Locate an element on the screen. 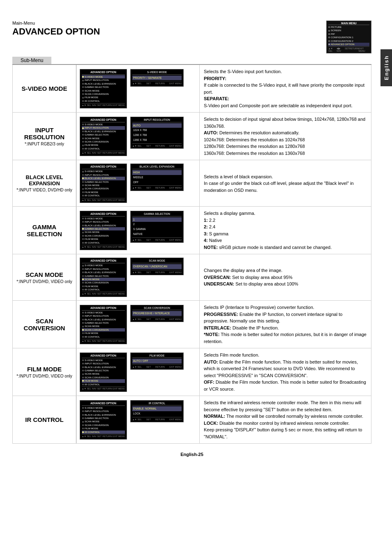 This screenshot has height=555, width=392. feature-sub-label: *:INPUT RGB2/3 only is located at coordinates (44, 144).